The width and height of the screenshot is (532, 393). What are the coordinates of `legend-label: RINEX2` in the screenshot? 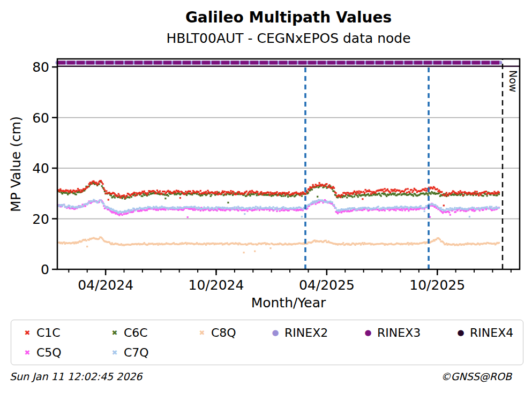 It's located at (306, 333).